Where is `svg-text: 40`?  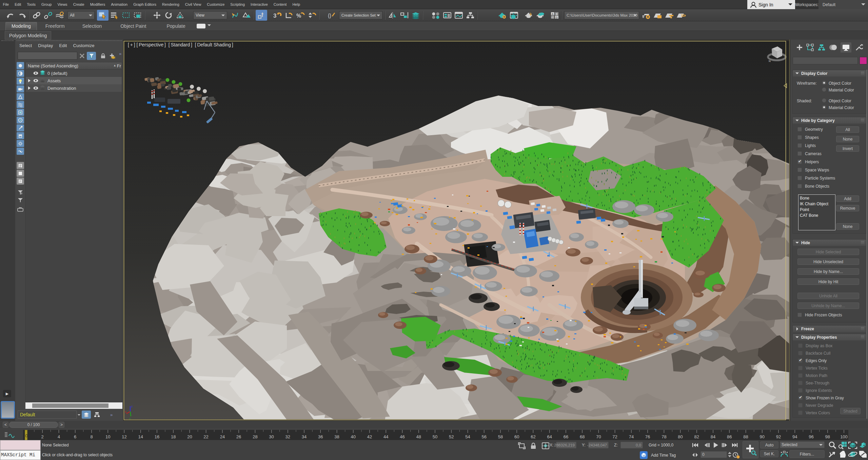
svg-text: 40 is located at coordinates (353, 437).